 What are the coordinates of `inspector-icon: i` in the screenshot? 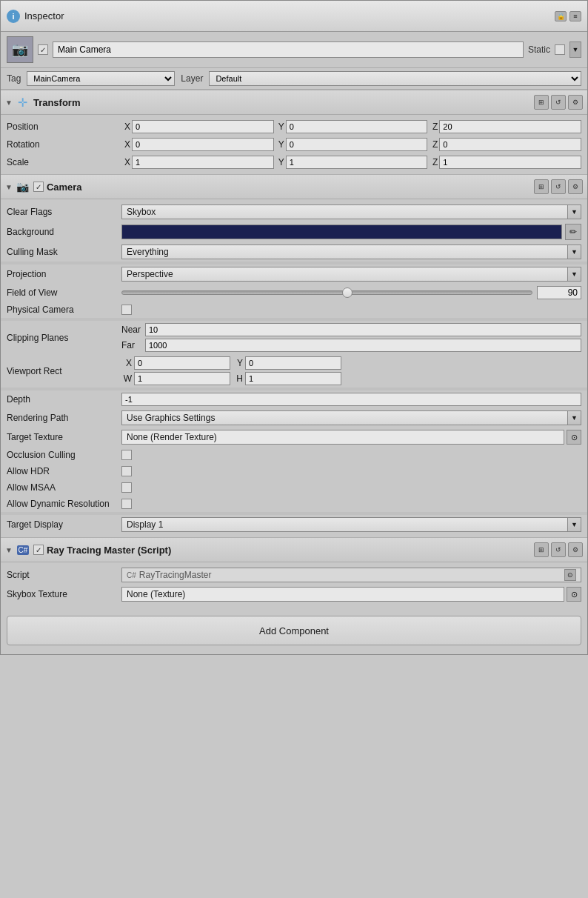 It's located at (13, 16).